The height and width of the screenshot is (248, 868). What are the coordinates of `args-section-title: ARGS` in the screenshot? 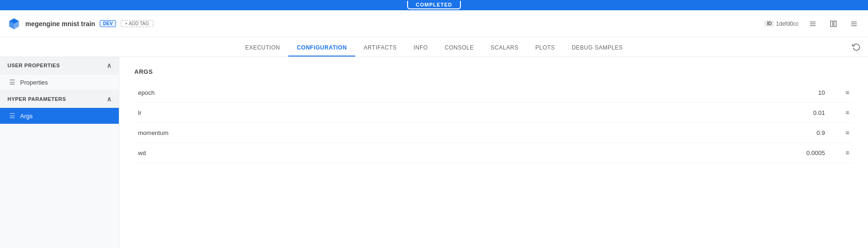 It's located at (494, 72).